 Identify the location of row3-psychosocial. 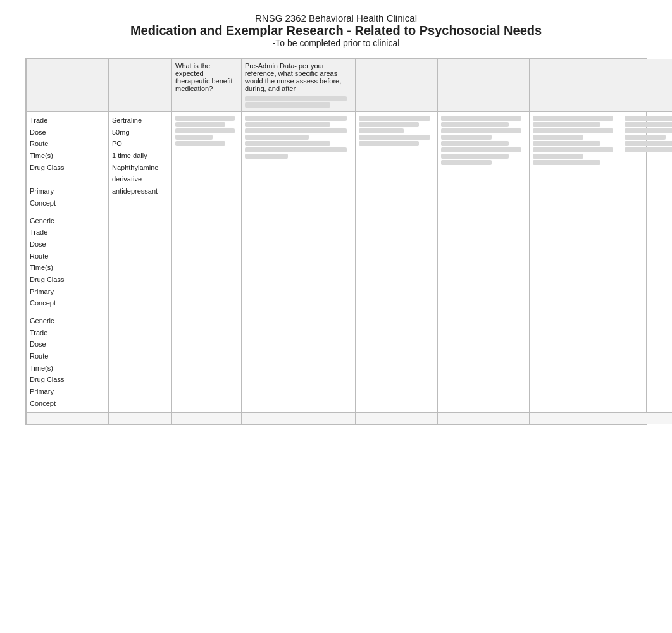
(647, 363).